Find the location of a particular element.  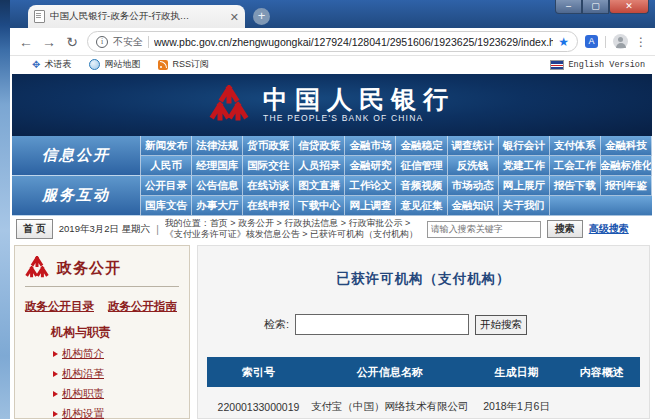

forward-arrow-icon: → is located at coordinates (49, 42).